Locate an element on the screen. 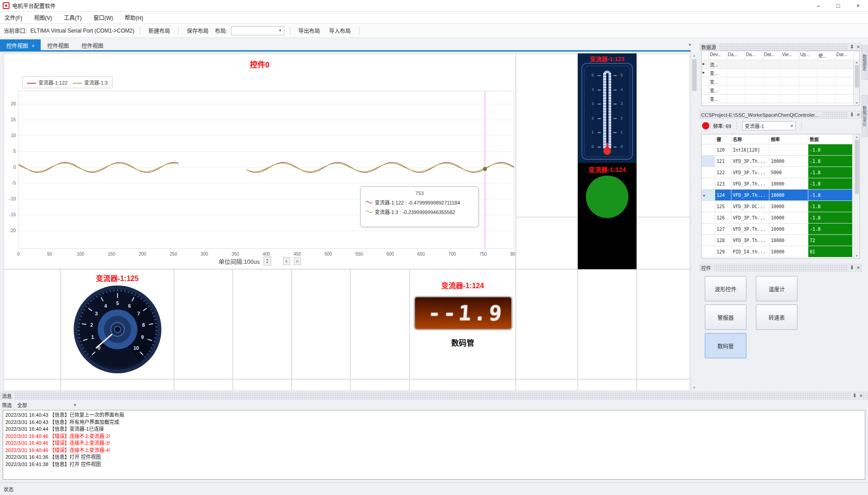  import-layout-button: 导入布局 is located at coordinates (340, 31).